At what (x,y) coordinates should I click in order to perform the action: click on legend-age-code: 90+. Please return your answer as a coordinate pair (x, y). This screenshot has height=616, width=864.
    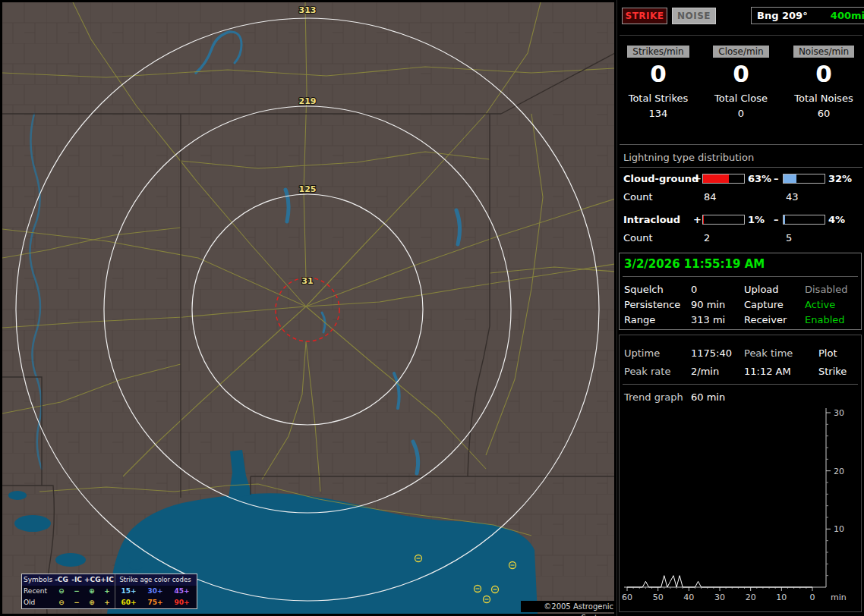
    Looking at the image, I should click on (182, 602).